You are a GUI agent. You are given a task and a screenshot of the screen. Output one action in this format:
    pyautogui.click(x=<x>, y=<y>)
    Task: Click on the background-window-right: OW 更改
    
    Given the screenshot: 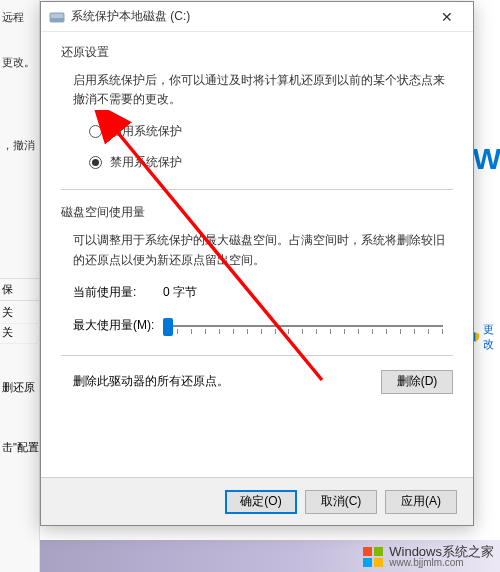 What is the action you would take?
    pyautogui.click(x=485, y=286)
    